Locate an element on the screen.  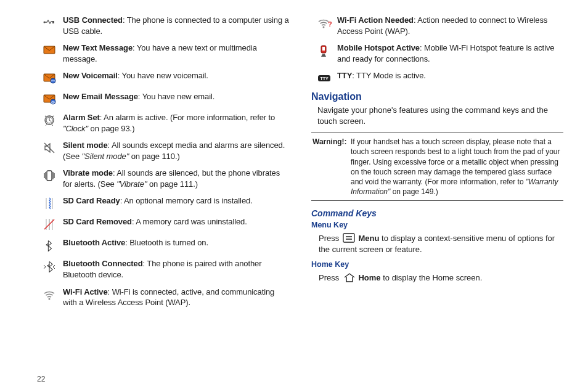
bt-conn-icon is located at coordinates (50, 266).